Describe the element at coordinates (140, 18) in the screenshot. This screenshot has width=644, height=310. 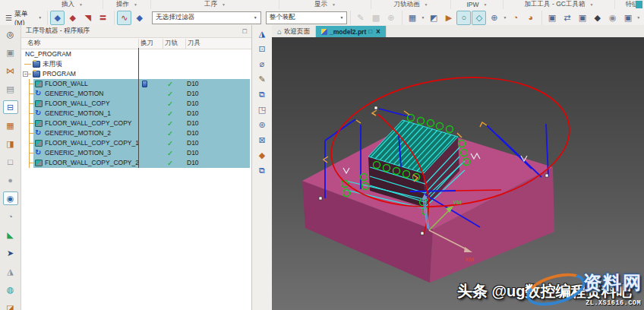
I see `node-motion-icon: ◆` at that location.